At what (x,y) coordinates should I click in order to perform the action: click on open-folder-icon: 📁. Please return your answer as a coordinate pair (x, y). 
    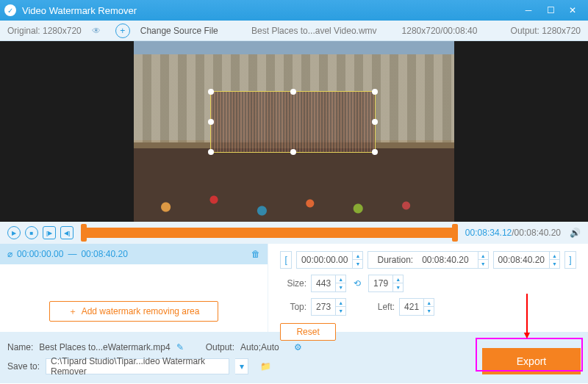
    Looking at the image, I should click on (266, 366).